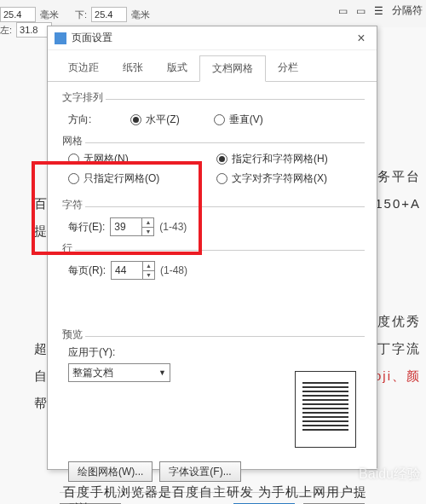  I want to click on chevron-down-icon: ▼, so click(162, 373).